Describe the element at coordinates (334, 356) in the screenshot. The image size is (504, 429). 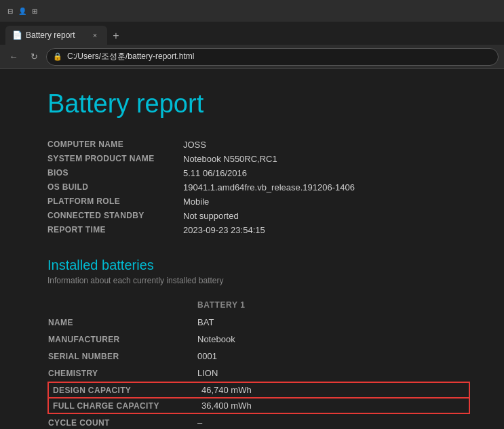
I see `battery-row-value: 0001` at that location.